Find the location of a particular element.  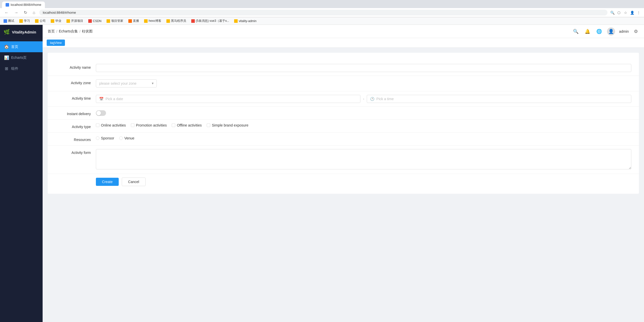

address-input is located at coordinates (323, 13).